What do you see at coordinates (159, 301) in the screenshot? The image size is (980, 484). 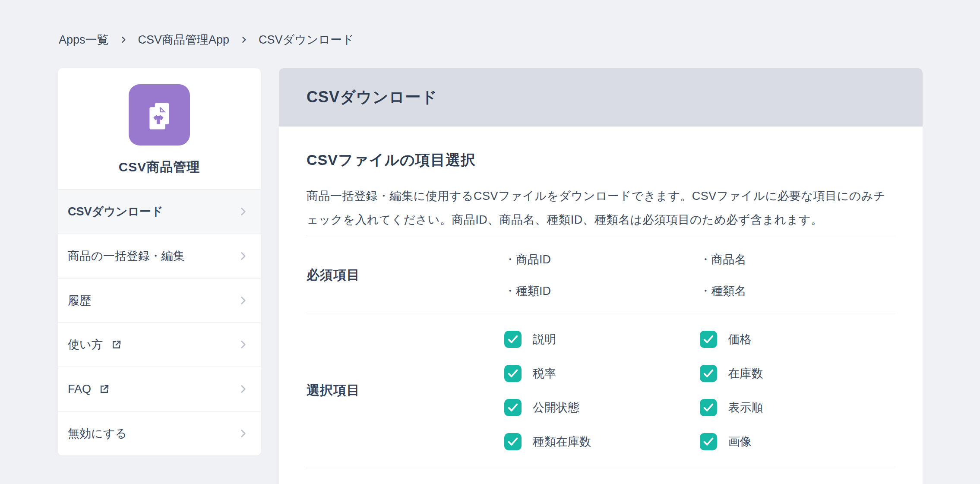 I see `sidebar-menu-item: 履歴` at bounding box center [159, 301].